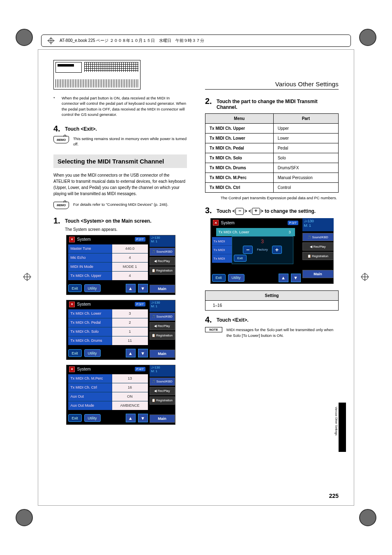 Image resolution: width=392 pixels, height=555 pixels. What do you see at coordinates (97, 75) in the screenshot?
I see `keyboard-illustration` at bounding box center [97, 75].